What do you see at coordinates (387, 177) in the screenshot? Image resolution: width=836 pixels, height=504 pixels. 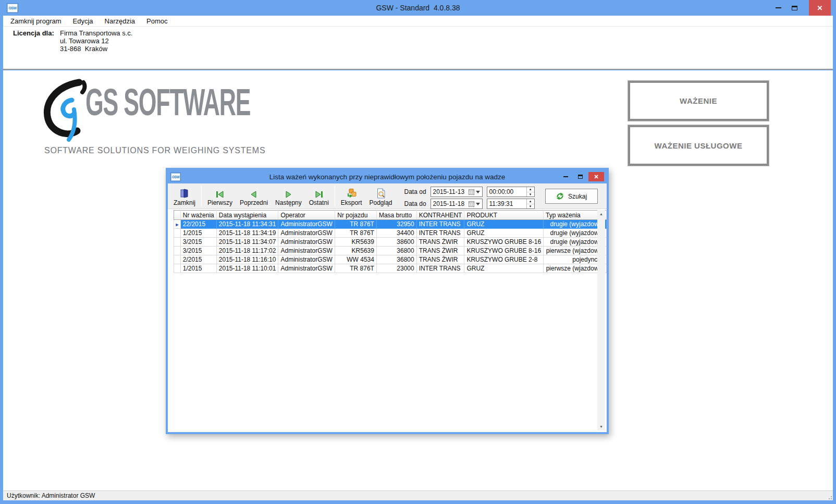 I see `dialog-title: Lista ważeń wykonanych przy nieprawidłow…` at bounding box center [387, 177].